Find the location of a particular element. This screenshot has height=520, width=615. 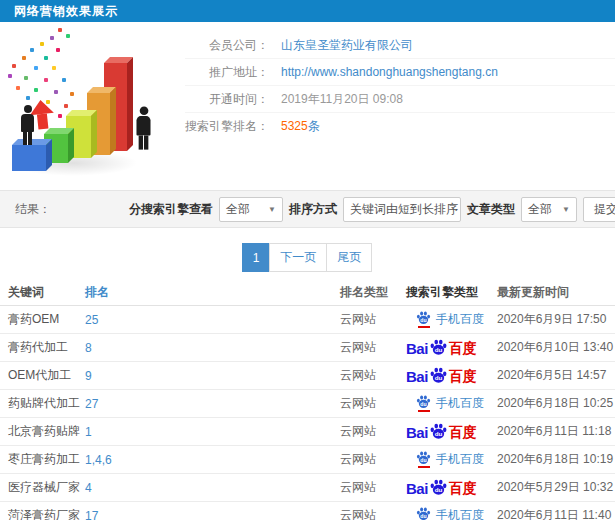

businessman-figure-left is located at coordinates (28, 125).